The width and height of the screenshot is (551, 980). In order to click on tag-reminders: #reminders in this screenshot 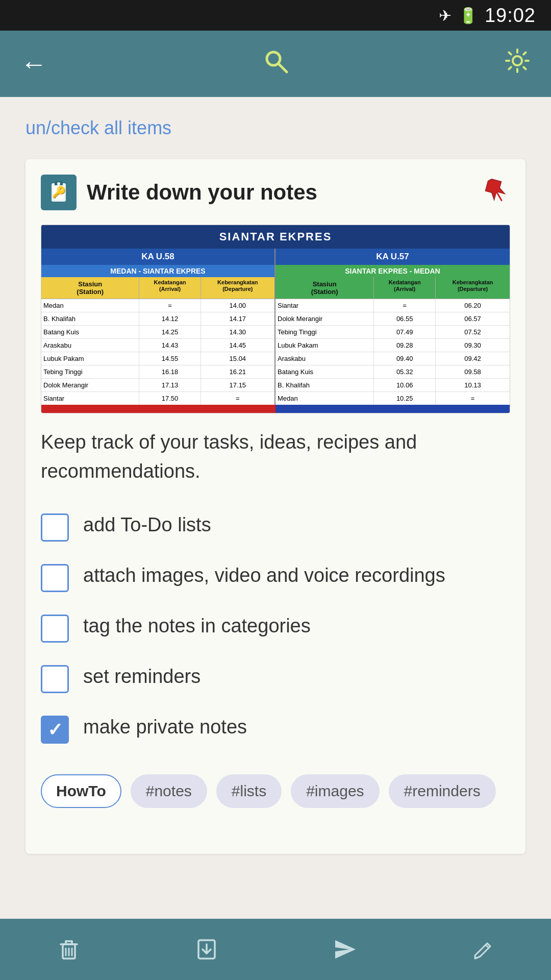, I will do `click(442, 791)`.